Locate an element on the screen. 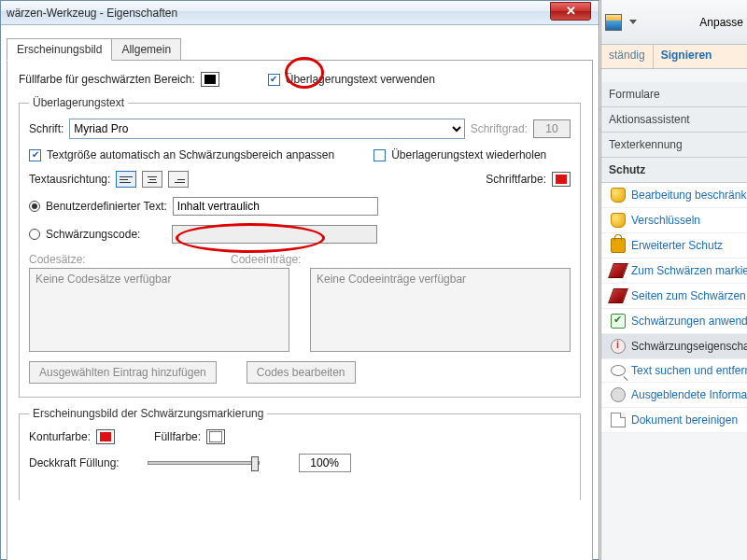 The height and width of the screenshot is (560, 747). toolbar-top: Anpasse is located at coordinates (674, 22).